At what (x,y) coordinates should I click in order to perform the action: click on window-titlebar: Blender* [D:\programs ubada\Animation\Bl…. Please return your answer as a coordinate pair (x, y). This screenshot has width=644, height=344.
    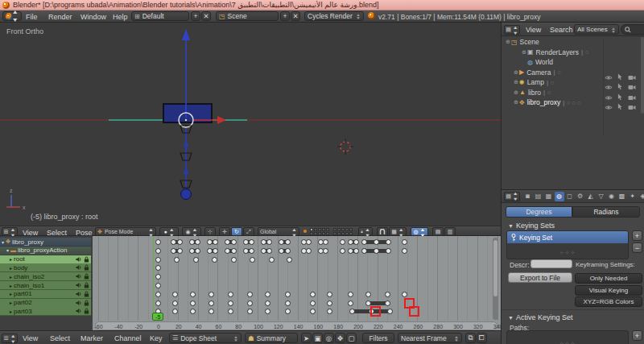
    Looking at the image, I should click on (322, 5).